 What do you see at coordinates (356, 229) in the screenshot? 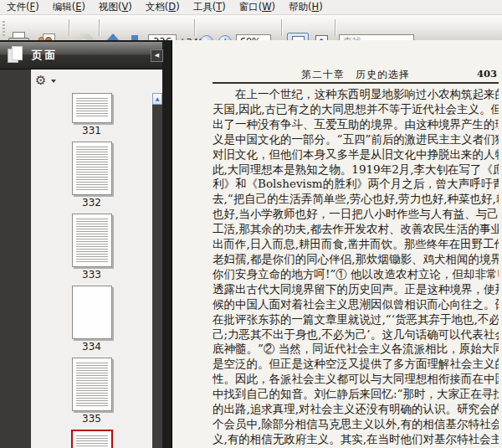
I see `text-line: 工活,那其余的功夫,都去作开发农村、改善农民生活的事业”,“日` at bounding box center [356, 229].